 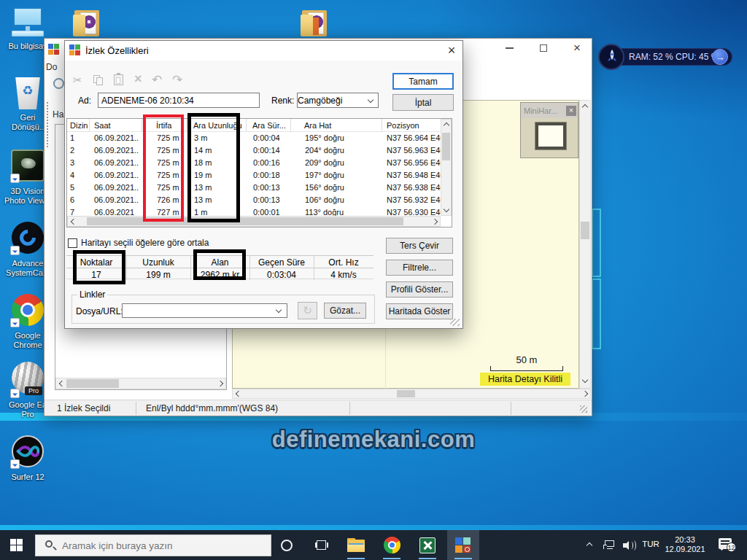 I want to click on taskbar-file-explorer, so click(x=356, y=545).